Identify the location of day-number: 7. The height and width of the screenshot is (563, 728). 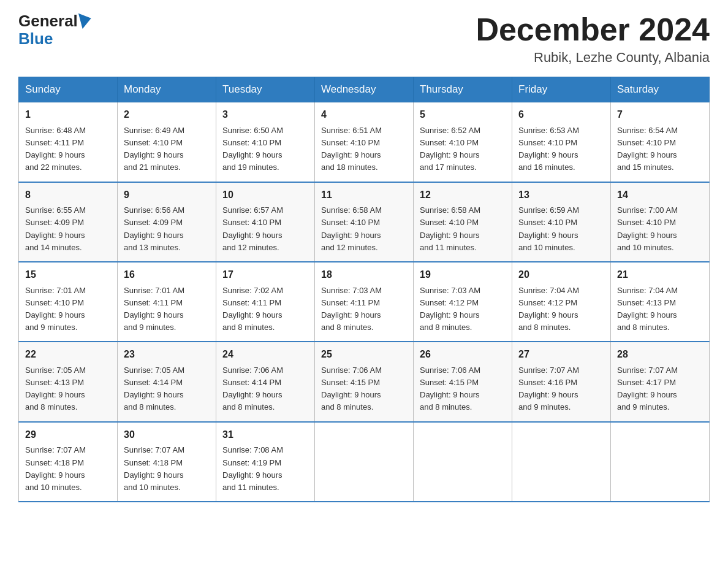
(660, 115).